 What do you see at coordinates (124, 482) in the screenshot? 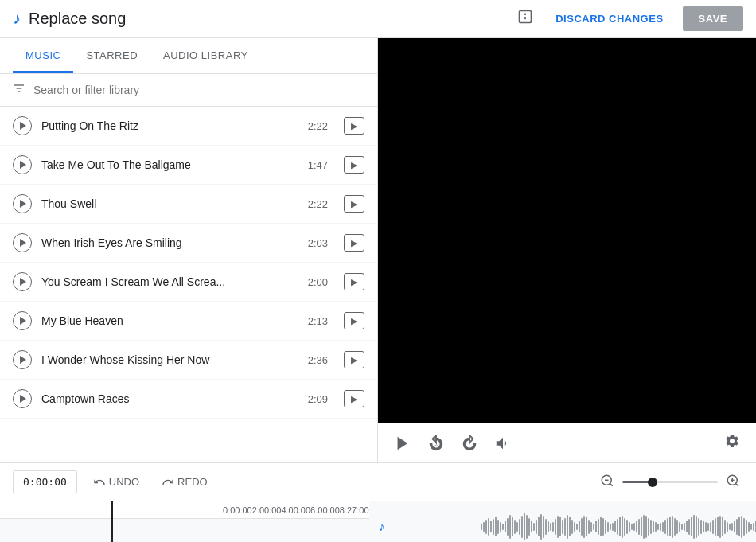
I see `undo-label: UNDO` at bounding box center [124, 482].